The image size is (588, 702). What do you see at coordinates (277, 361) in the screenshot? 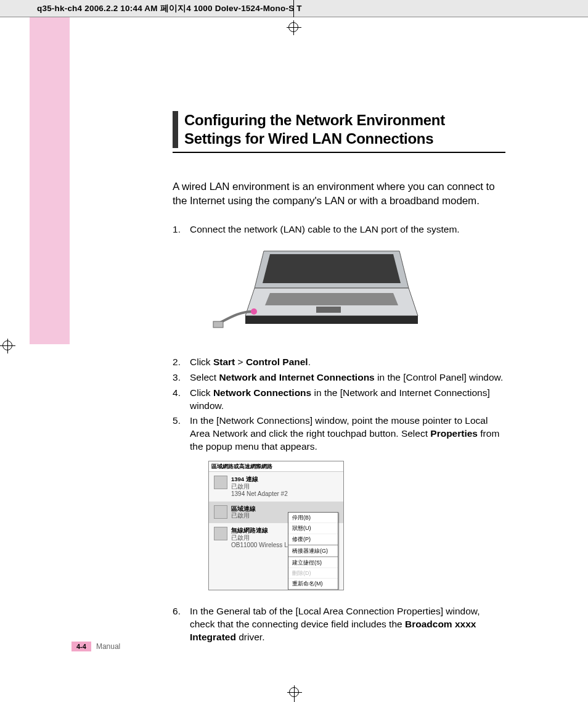
I see `step-2-bold2: Control Panel` at bounding box center [277, 361].